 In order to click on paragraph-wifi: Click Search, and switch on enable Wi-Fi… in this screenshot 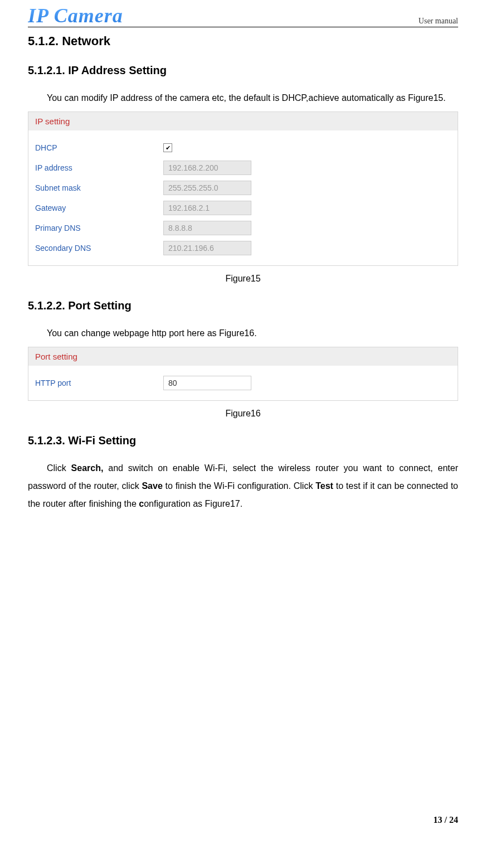, I will do `click(243, 486)`.